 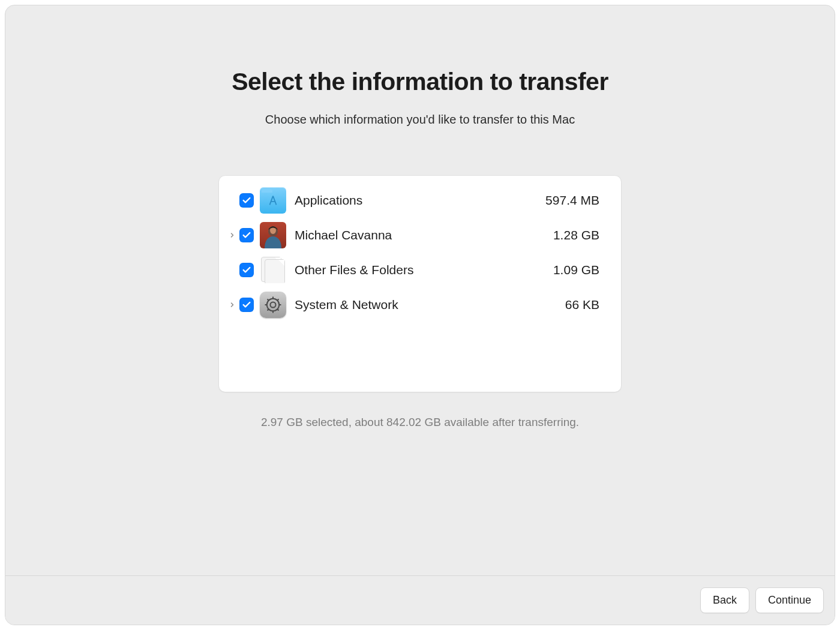 I want to click on item-label: System & Network, so click(x=430, y=305).